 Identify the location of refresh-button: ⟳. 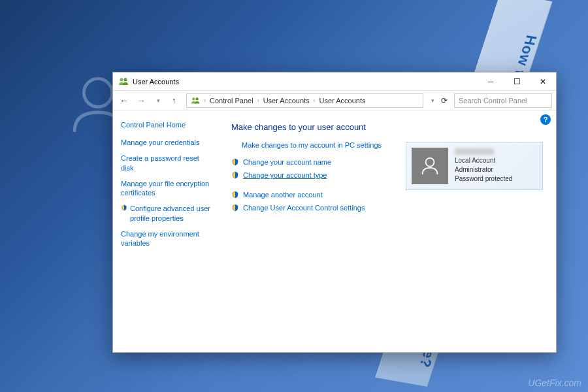
(444, 101).